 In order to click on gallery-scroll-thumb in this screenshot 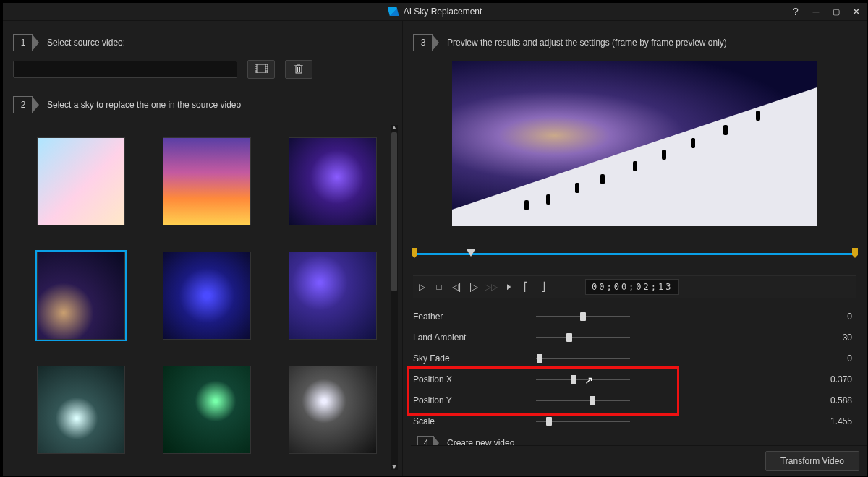, I will do `click(394, 212)`.